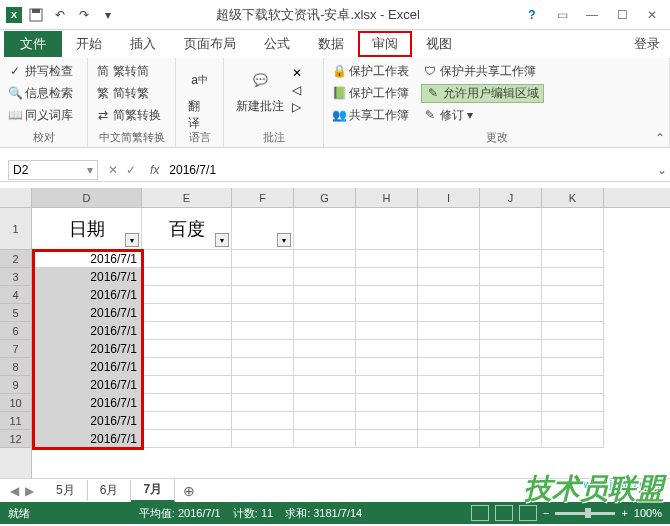 Image resolution: width=670 pixels, height=526 pixels. I want to click on col-header-E: E, so click(187, 198).